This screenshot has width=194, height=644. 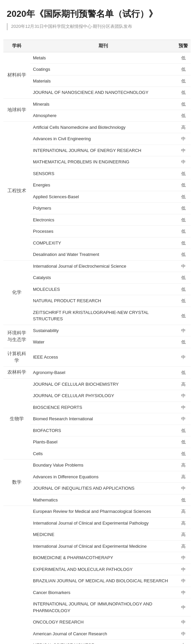 I want to click on table-row: Energies低, so click(x=97, y=185).